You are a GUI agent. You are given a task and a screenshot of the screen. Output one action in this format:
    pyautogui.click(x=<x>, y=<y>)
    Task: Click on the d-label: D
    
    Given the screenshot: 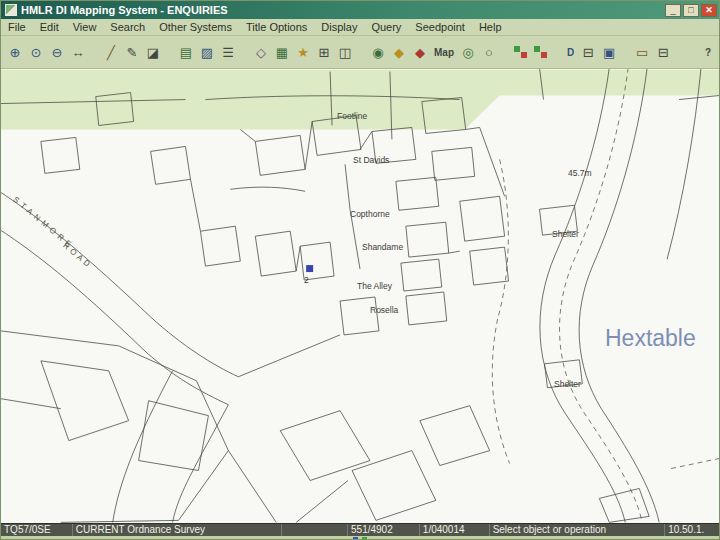 What is the action you would take?
    pyautogui.click(x=570, y=52)
    